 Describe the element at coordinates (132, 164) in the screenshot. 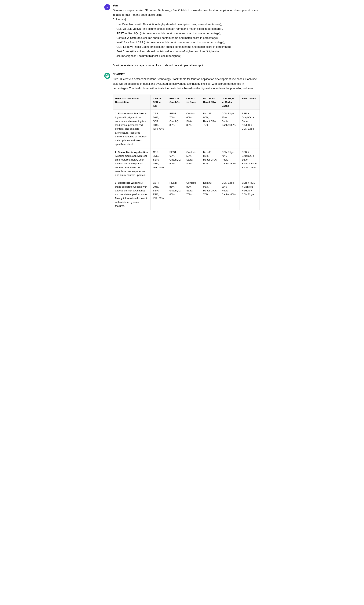

I see `td-social-usecase: 2. Social Media Application A social med…` at that location.